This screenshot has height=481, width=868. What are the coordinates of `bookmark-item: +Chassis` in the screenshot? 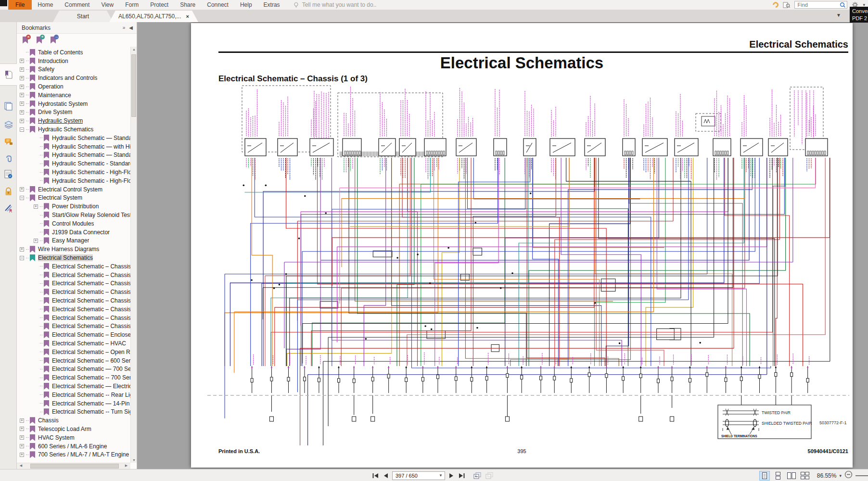 It's located at (74, 420).